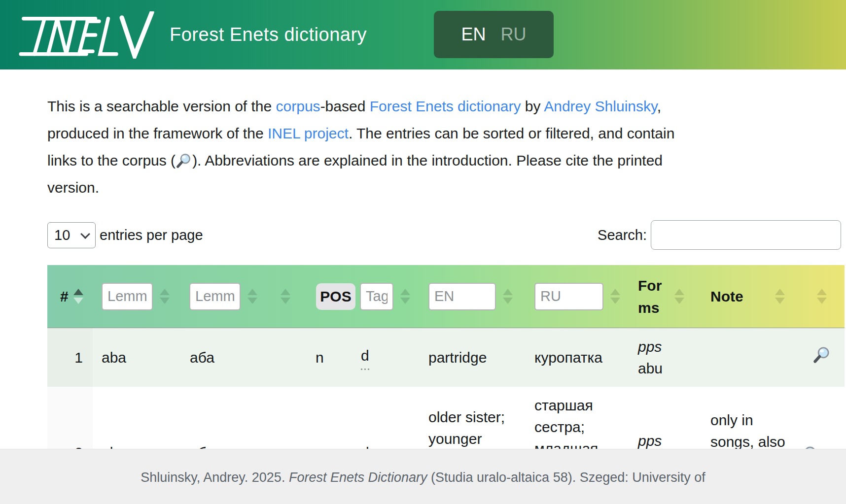  What do you see at coordinates (622, 235) in the screenshot?
I see `search-label: Search:` at bounding box center [622, 235].